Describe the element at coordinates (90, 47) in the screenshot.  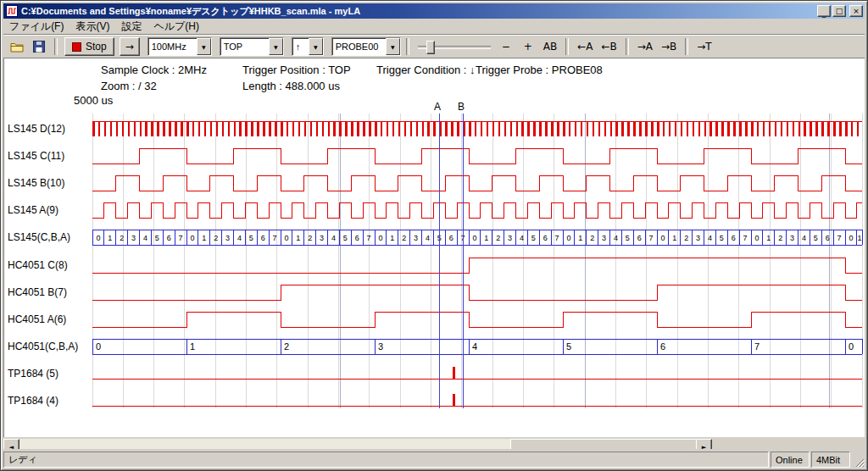
I see `stop-button: Stop` at that location.